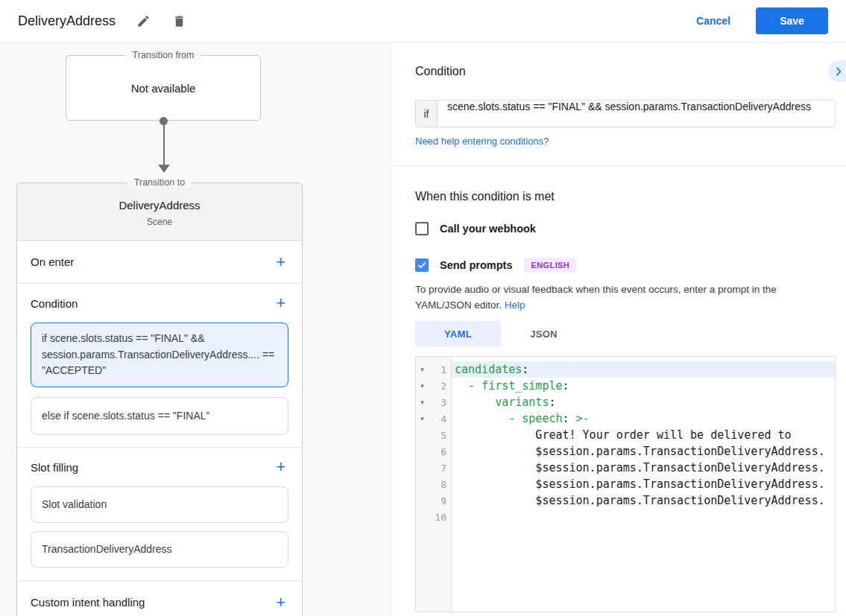  What do you see at coordinates (643, 386) in the screenshot?
I see `code-line: - first_simple:` at bounding box center [643, 386].